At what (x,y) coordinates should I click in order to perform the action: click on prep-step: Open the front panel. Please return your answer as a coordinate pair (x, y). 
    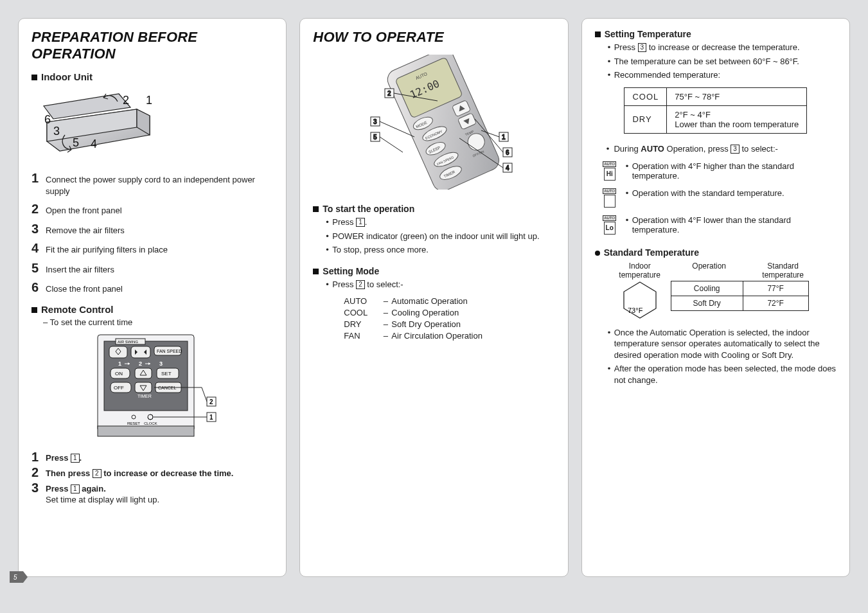
    Looking at the image, I should click on (84, 209).